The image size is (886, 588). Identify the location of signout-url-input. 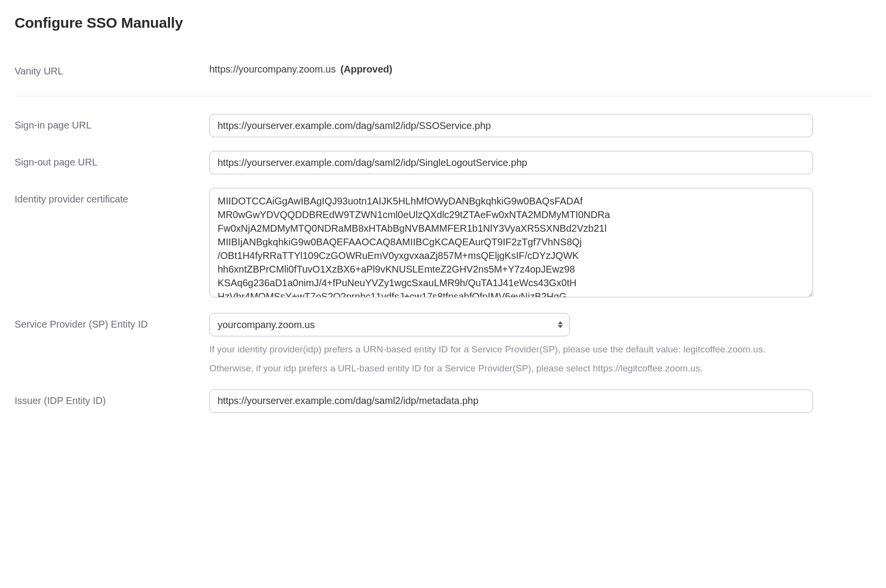
(511, 163).